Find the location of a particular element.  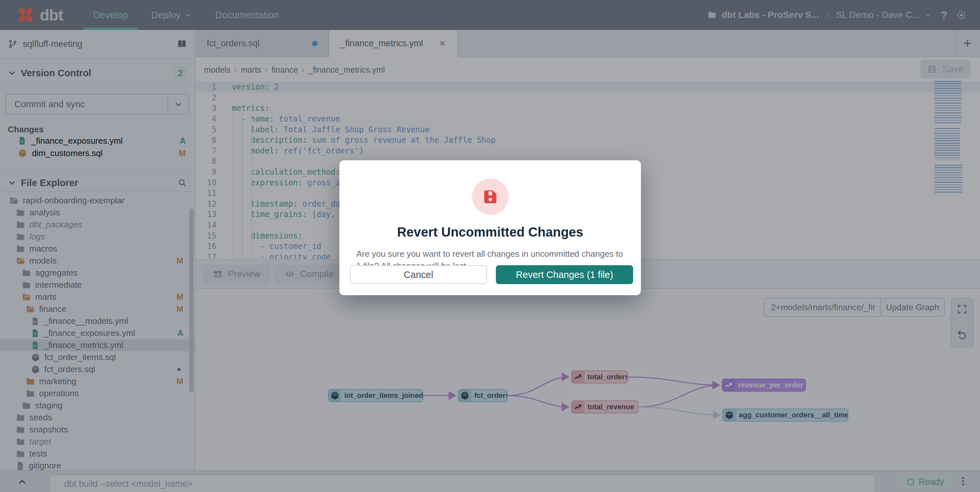

cancel-button: Cancel is located at coordinates (418, 275).